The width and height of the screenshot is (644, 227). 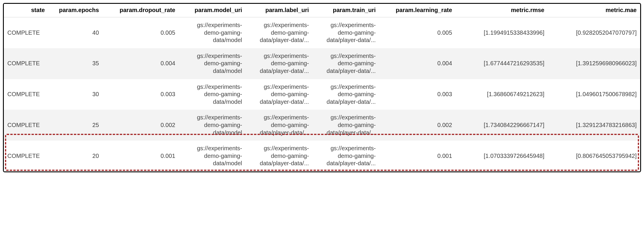 What do you see at coordinates (141, 125) in the screenshot?
I see `cell-dropout: 0.002` at bounding box center [141, 125].